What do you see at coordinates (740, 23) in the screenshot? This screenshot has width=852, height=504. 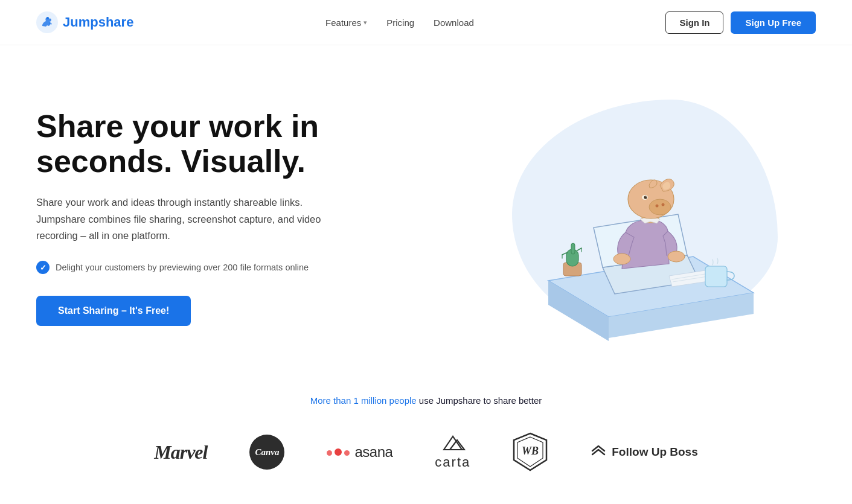 I see `nav-actions: Sign In Sign Up Free` at bounding box center [740, 23].